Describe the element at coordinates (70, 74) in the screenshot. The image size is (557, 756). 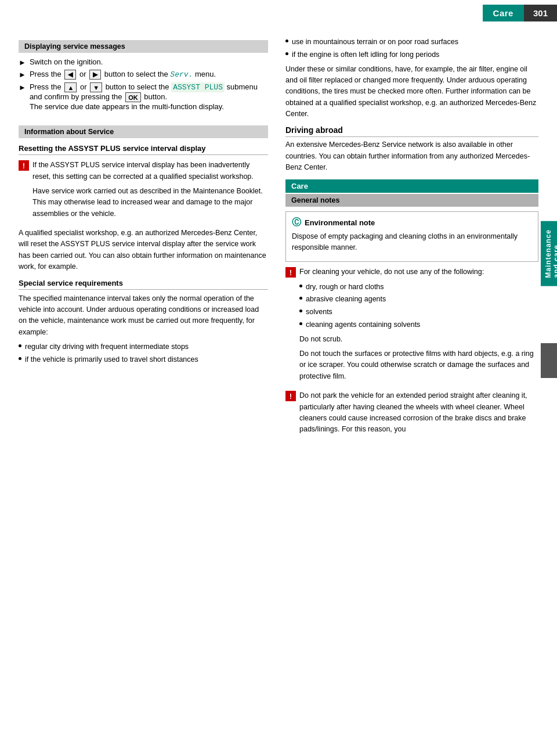
I see `left-button-graphic: ◀` at that location.